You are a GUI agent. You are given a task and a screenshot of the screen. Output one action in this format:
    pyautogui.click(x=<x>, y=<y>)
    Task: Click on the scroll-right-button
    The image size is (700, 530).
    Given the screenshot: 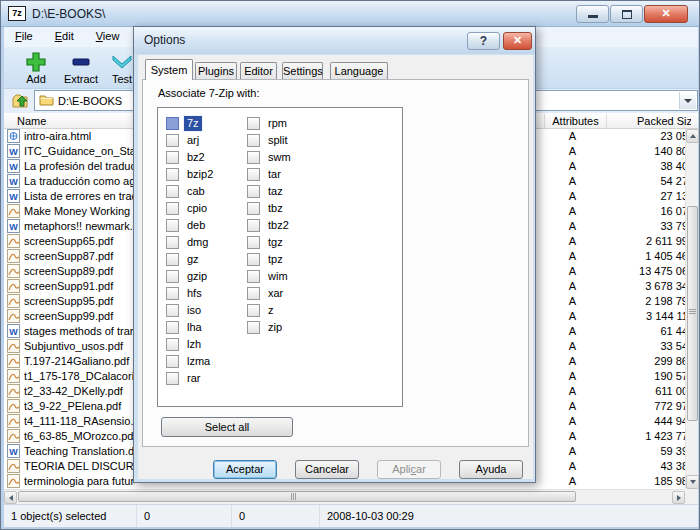 What is the action you would take?
    pyautogui.click(x=678, y=498)
    